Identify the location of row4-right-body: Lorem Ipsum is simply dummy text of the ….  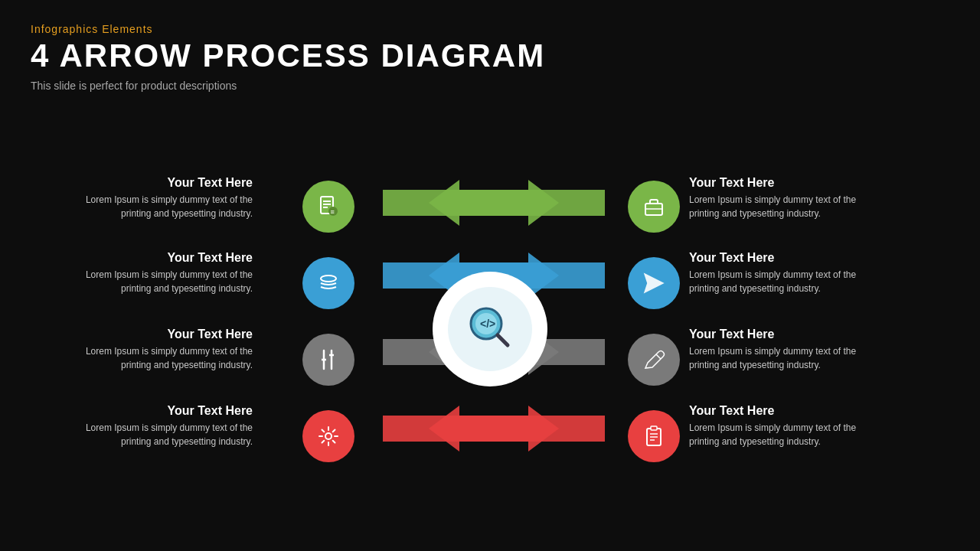
(777, 435).